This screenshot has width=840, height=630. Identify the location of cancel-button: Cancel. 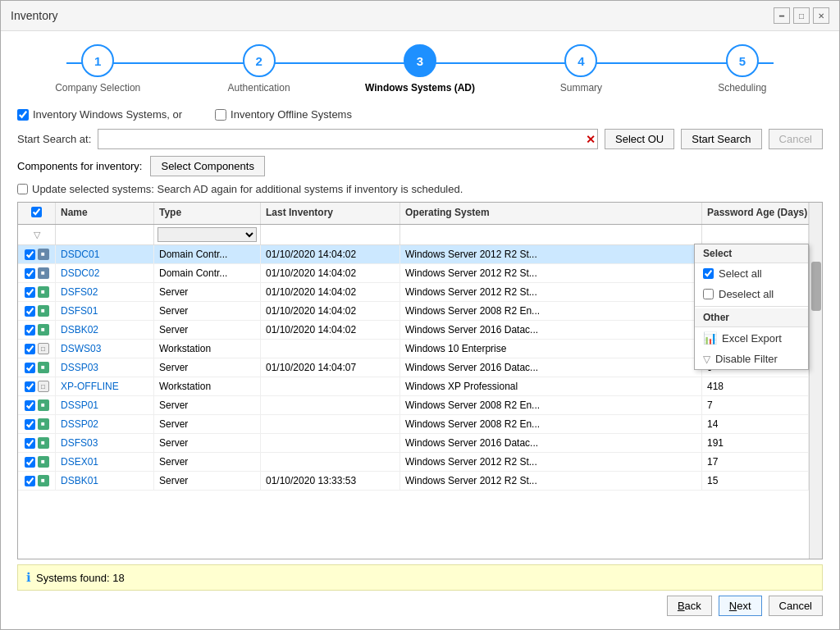
(796, 605).